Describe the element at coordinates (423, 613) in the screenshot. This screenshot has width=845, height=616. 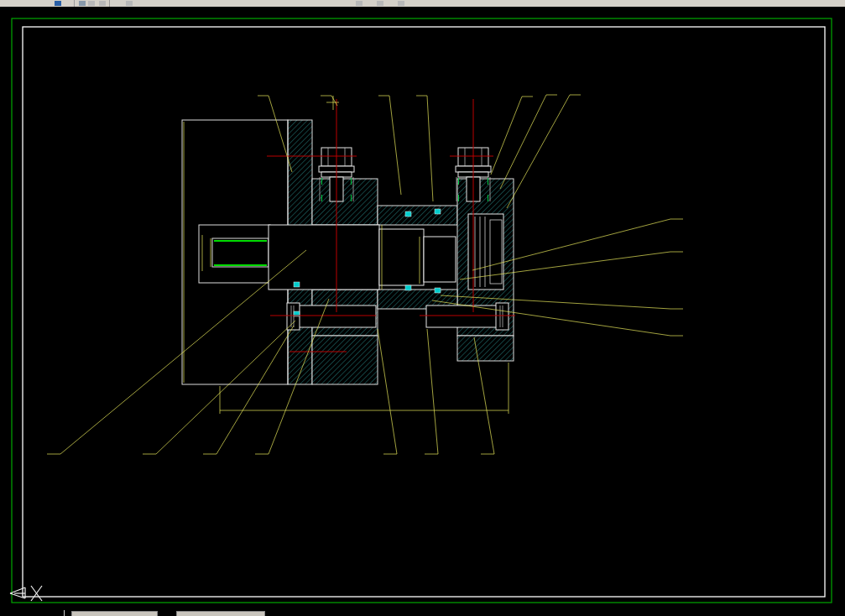
I see `status-bar` at that location.